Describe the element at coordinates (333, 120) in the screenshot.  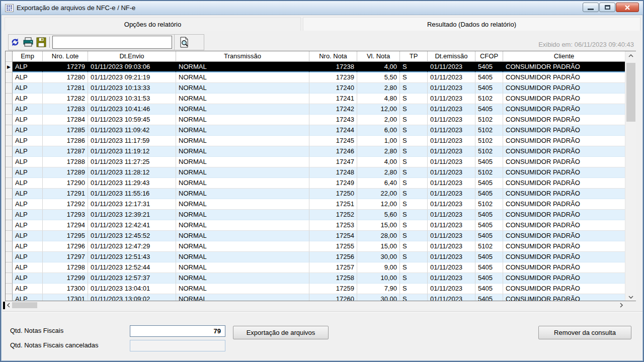
I see `grid-cell: 17243` at that location.